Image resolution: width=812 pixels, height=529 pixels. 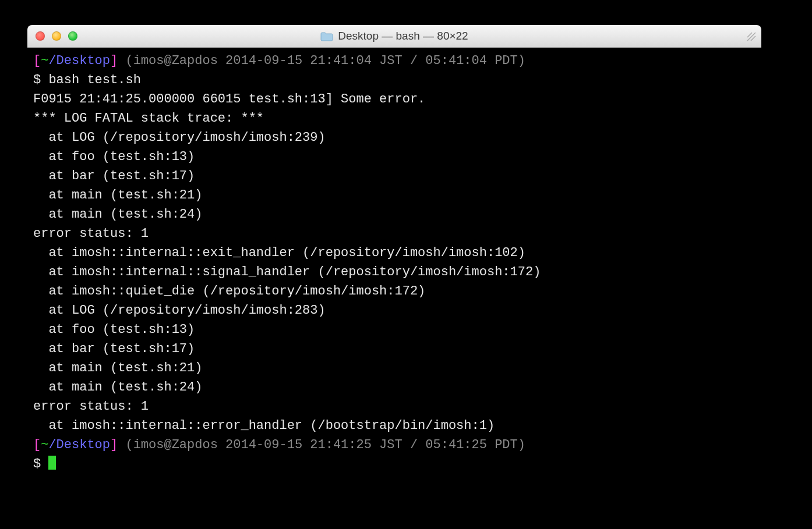 What do you see at coordinates (327, 36) in the screenshot?
I see `folder-icon` at bounding box center [327, 36].